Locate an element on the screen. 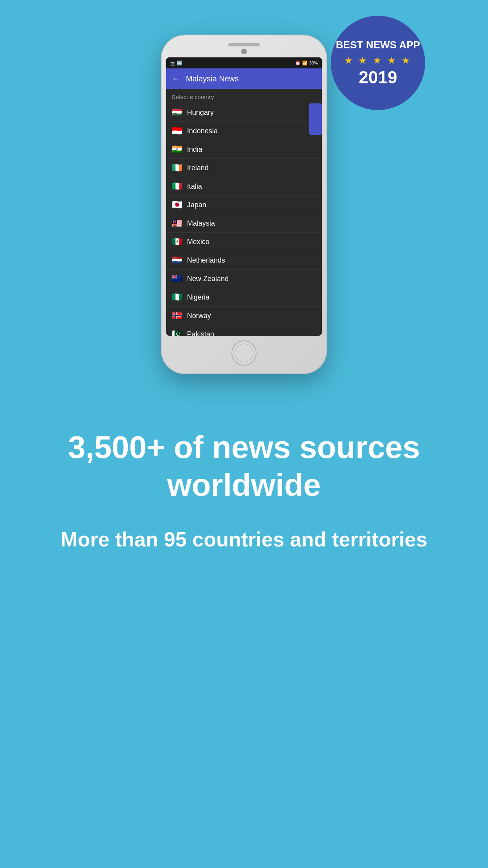 The width and height of the screenshot is (488, 868). battery-label: 39% is located at coordinates (314, 63).